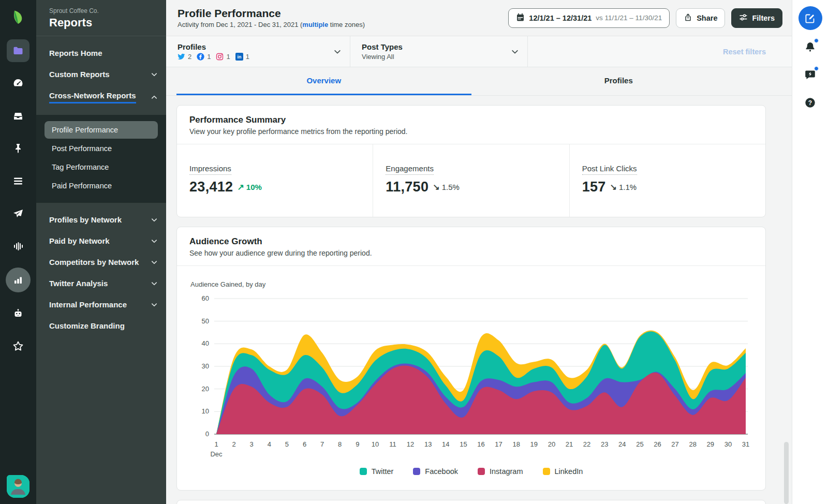 This screenshot has height=504, width=828. Describe the element at coordinates (728, 444) in the screenshot. I see `x-axis-tick-label: 30` at that location.